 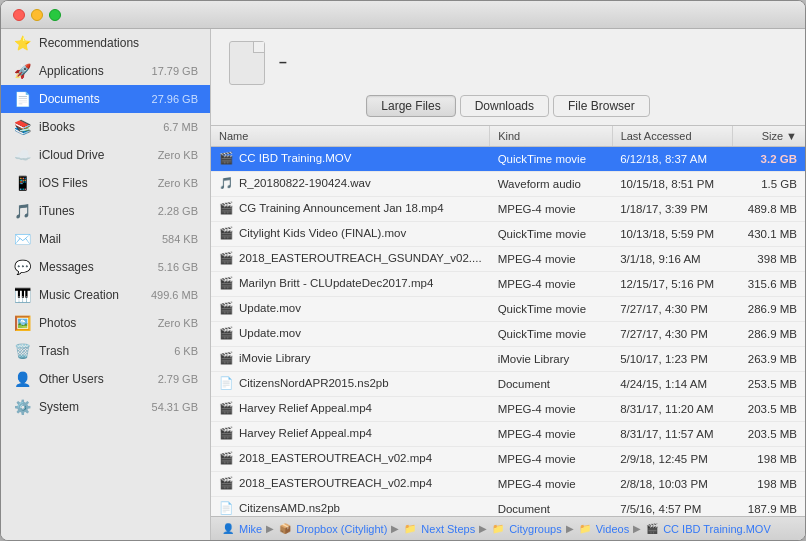 What do you see at coordinates (350, 434) in the screenshot?
I see `file-name: 🎬Harvey Relief Appeal.mp4` at bounding box center [350, 434].